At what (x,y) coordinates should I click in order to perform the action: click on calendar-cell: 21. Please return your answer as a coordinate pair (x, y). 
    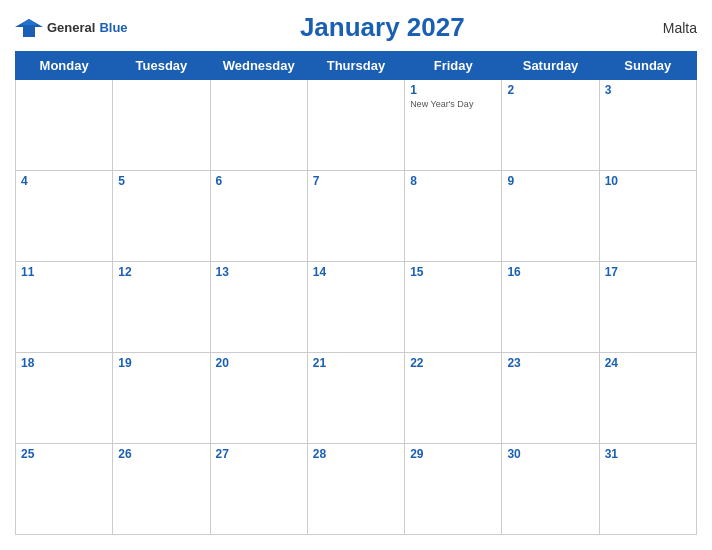
    Looking at the image, I should click on (356, 398).